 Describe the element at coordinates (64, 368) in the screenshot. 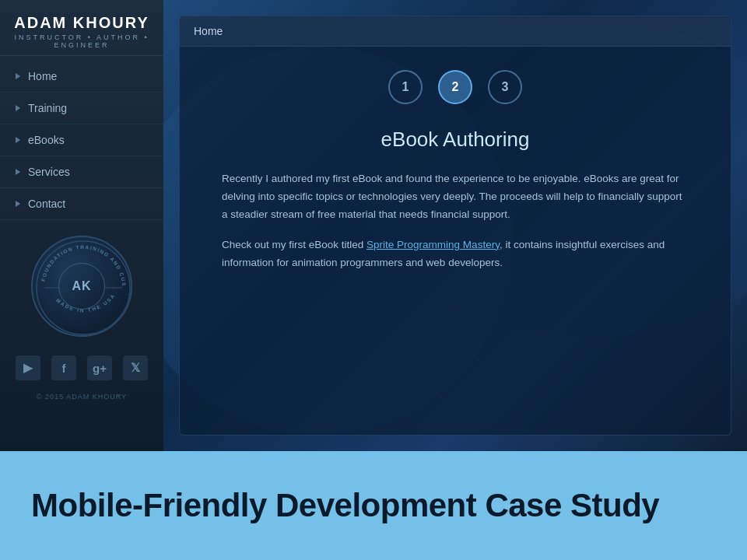

I see `facebook-icon: f` at that location.